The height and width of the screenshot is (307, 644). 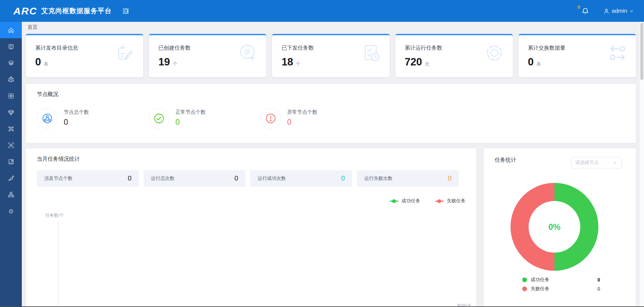 What do you see at coordinates (271, 118) in the screenshot?
I see `warning-circle-icon` at bounding box center [271, 118].